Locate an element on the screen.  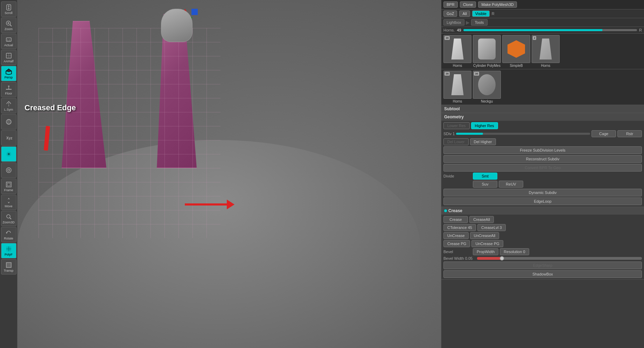
draw-button is located at coordinates (9, 154).